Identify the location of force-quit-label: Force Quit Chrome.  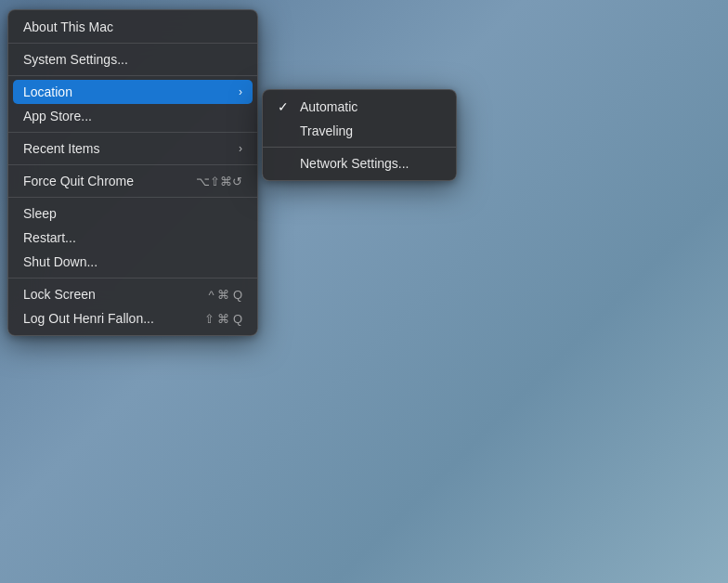
(78, 181).